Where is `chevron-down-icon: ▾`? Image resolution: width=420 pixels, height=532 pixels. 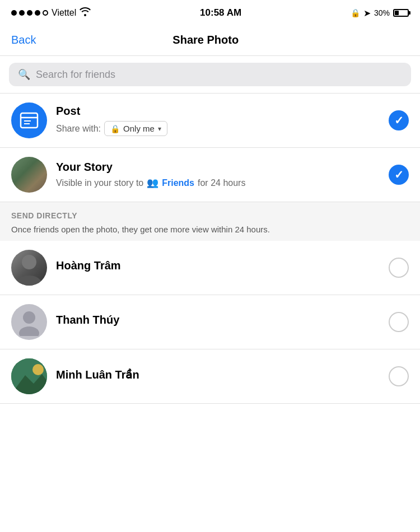 chevron-down-icon: ▾ is located at coordinates (160, 129).